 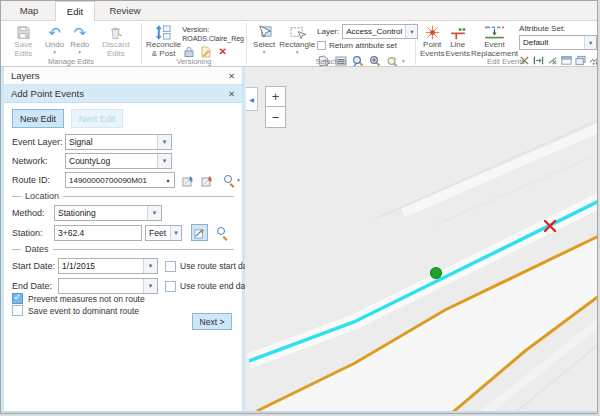 I want to click on group-label-versioning: Versioning, so click(x=194, y=62).